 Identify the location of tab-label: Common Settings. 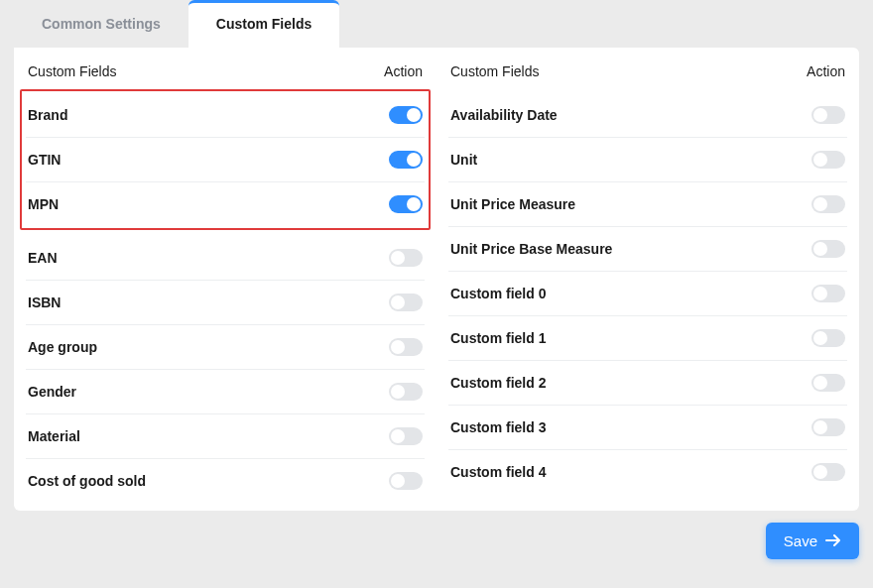
(101, 24).